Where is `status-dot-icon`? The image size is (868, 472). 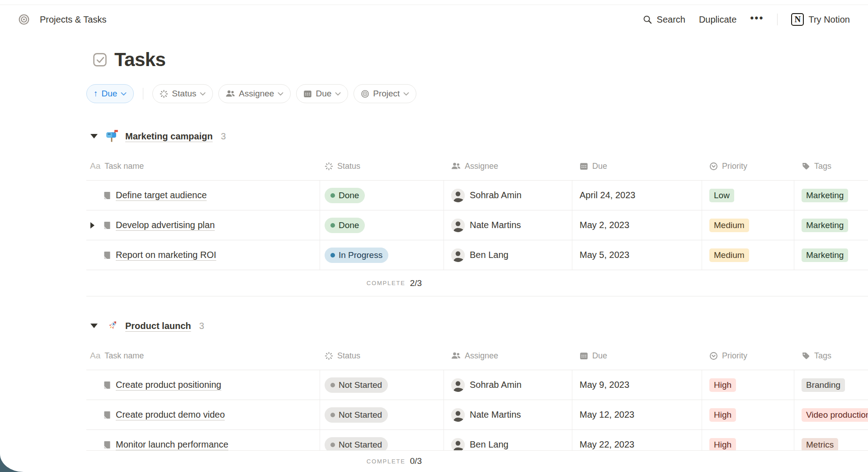
status-dot-icon is located at coordinates (333, 255).